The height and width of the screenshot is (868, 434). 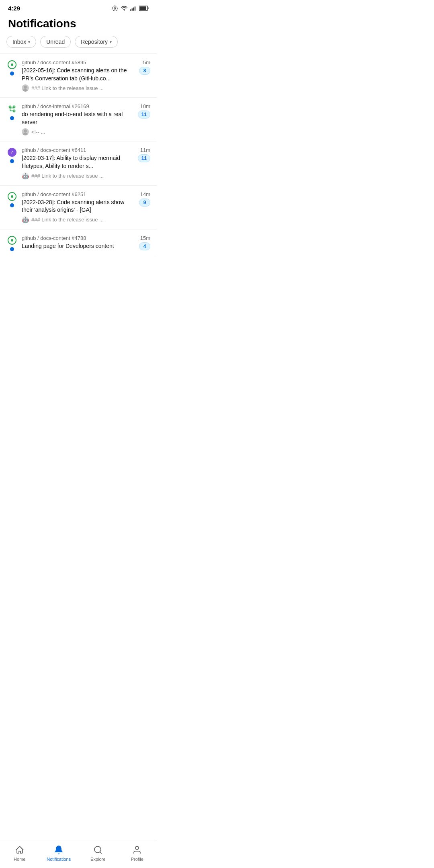 What do you see at coordinates (145, 71) in the screenshot?
I see `notif-badge: 8` at bounding box center [145, 71].